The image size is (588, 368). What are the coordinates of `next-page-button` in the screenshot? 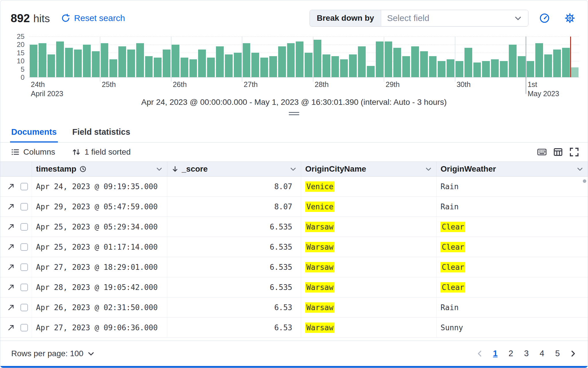 It's located at (573, 354).